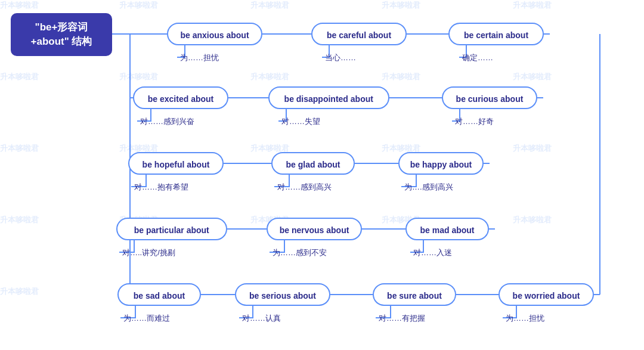  I want to click on chinese-label-l3: 确定……, so click(478, 58).